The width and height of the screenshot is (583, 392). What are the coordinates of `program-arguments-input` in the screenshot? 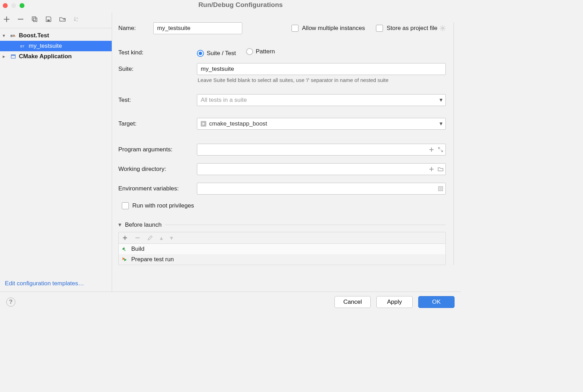 It's located at (321, 150).